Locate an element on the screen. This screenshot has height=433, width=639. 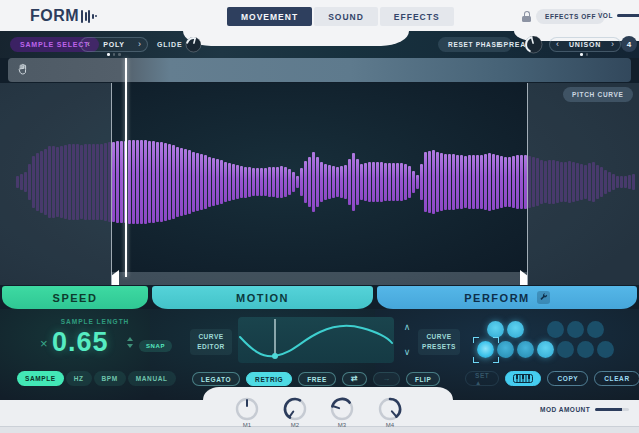
spread-knob is located at coordinates (534, 44).